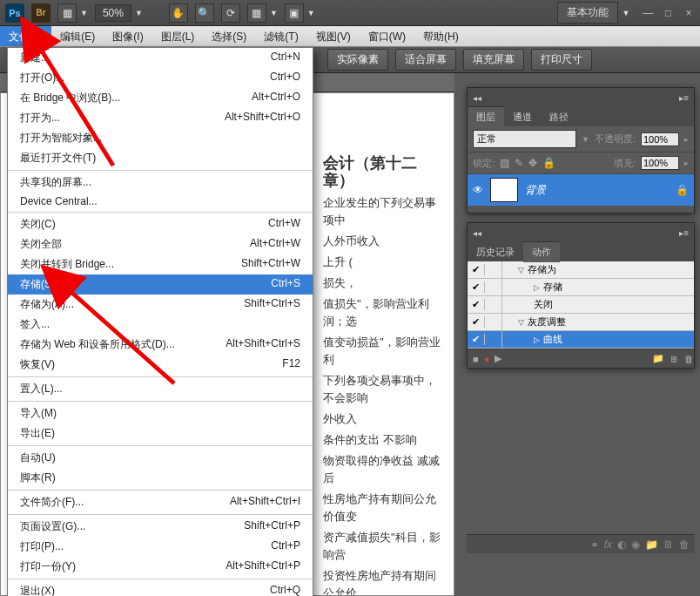  I want to click on doc-text: 下列各项交易事项中，不会影响, so click(383, 389).